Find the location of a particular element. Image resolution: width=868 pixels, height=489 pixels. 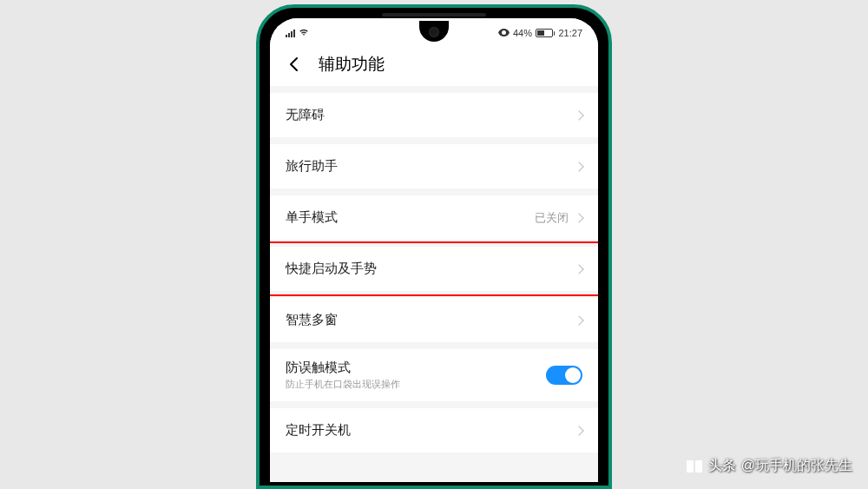

item-label: 旅行助手 is located at coordinates (431, 167).